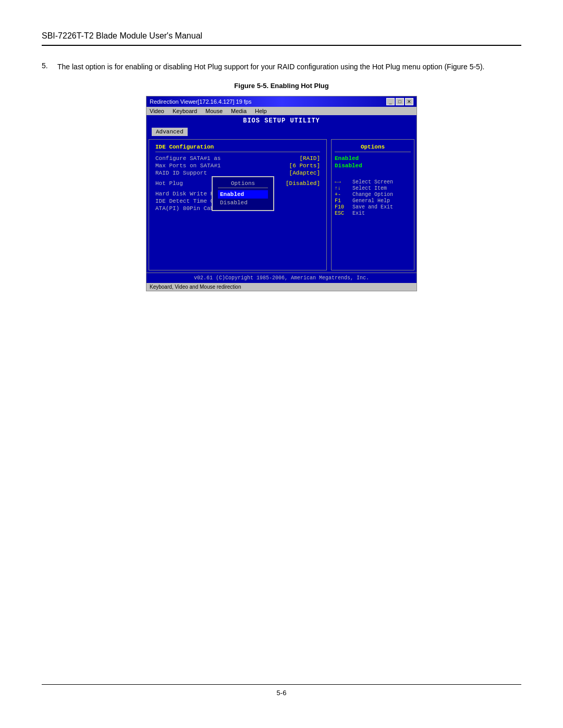 This screenshot has width=563, height=728. What do you see at coordinates (243, 194) in the screenshot?
I see `popup-overlay: Options Enabled Disabled` at bounding box center [243, 194].